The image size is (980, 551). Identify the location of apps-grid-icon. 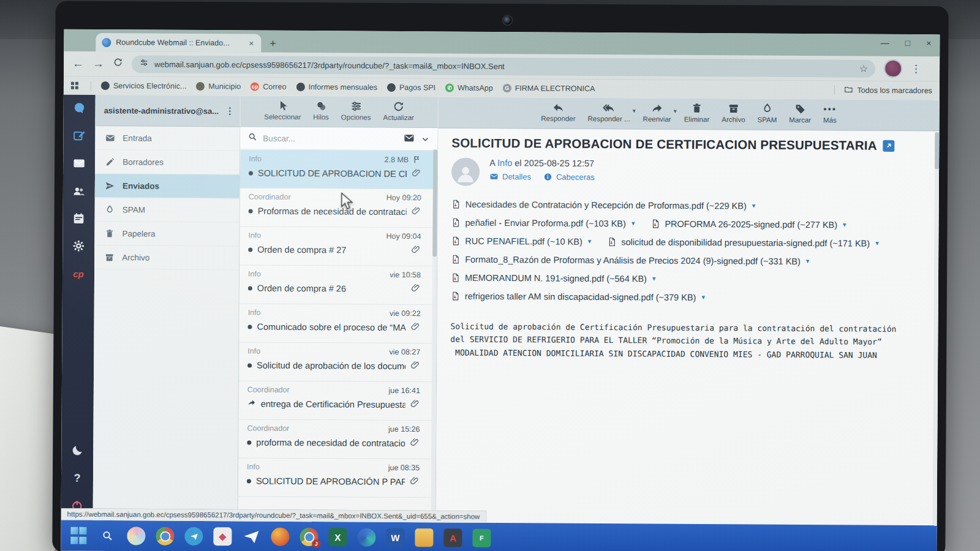
(75, 86).